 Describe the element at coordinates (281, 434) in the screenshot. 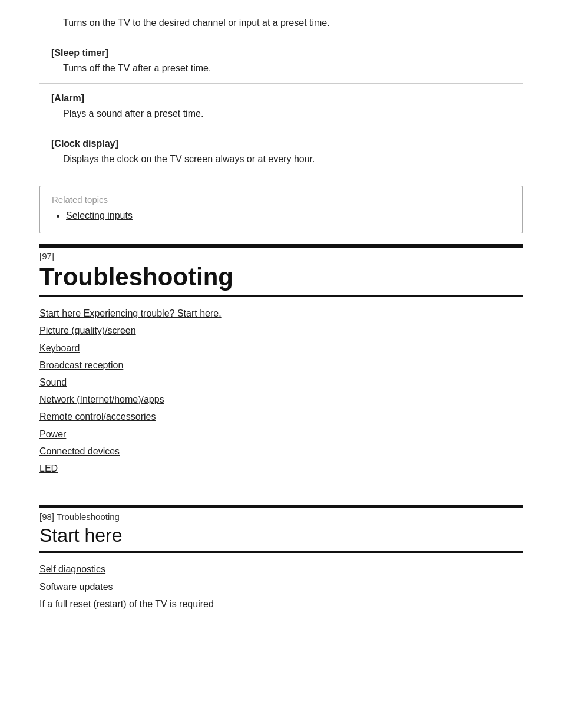

I see `ch97-link-item-7: Power` at that location.